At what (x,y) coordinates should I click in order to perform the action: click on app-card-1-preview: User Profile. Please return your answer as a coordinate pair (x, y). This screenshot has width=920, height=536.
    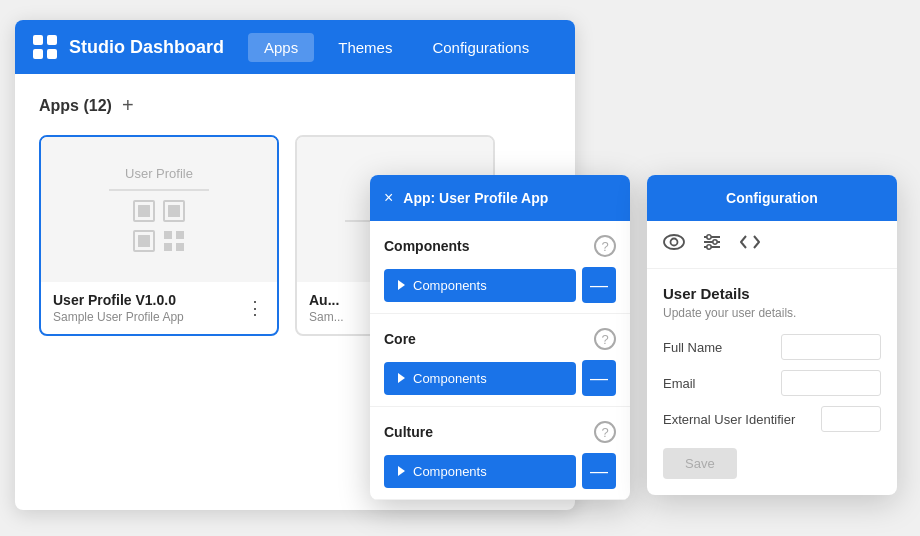
    Looking at the image, I should click on (159, 210).